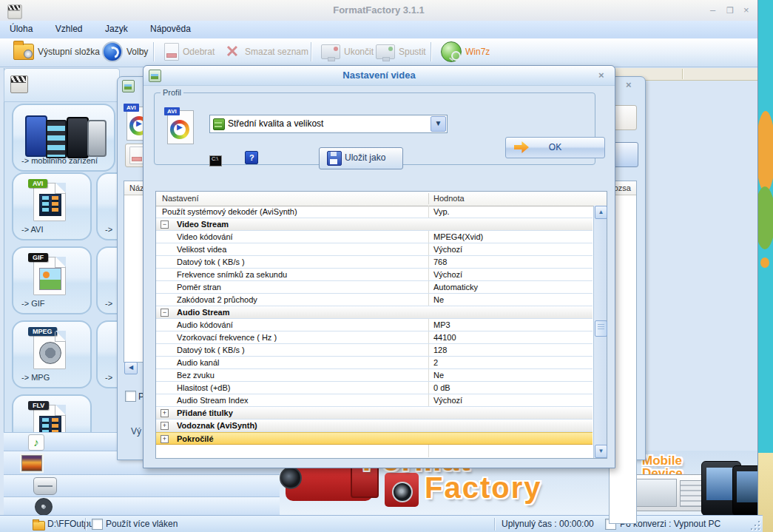  What do you see at coordinates (56, 52) in the screenshot?
I see `output-folder-button: Výstupní složka` at bounding box center [56, 52].